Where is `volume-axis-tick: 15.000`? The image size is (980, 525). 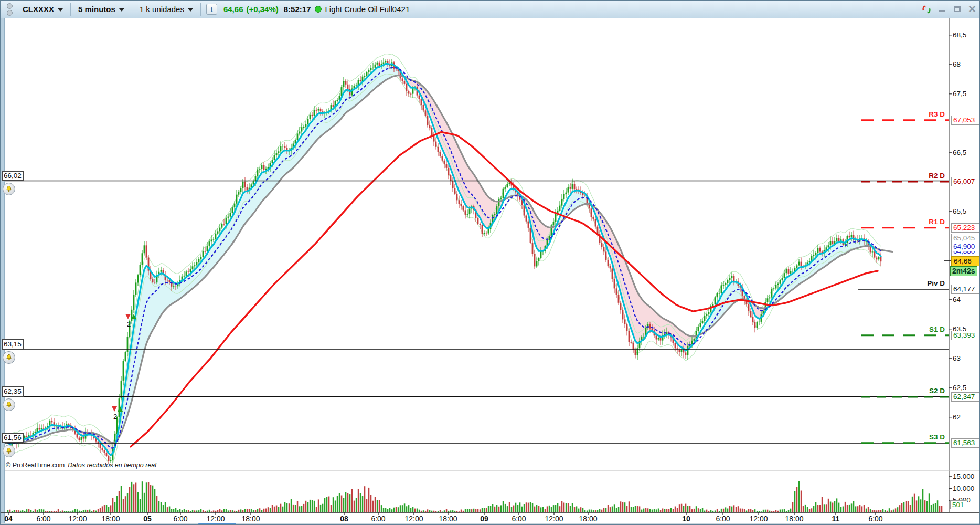
volume-axis-tick: 15.000 is located at coordinates (963, 477).